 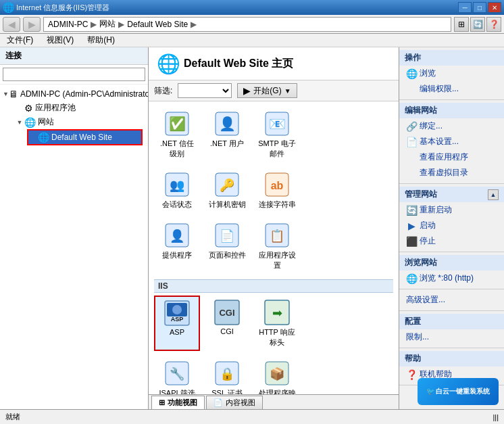 What do you see at coordinates (177, 256) in the screenshot?
I see `icon-provider-label: 提供程序` at bounding box center [177, 256].